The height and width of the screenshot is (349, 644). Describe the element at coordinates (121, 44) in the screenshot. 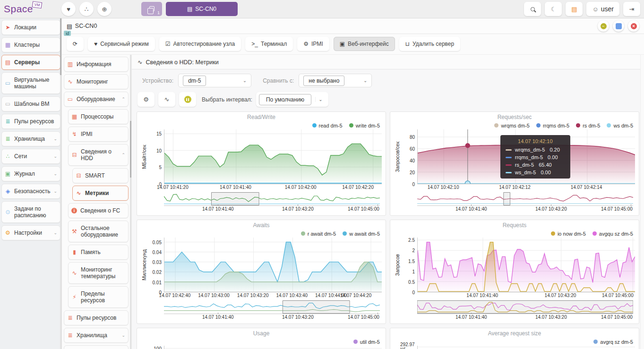

I see `service-mode-button: ♥Сервисный режим` at that location.